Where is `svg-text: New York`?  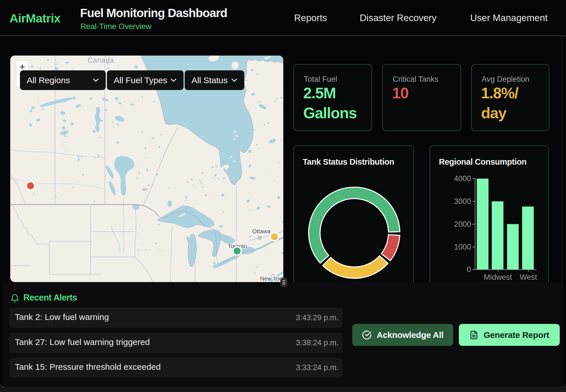 svg-text: New York is located at coordinates (272, 279).